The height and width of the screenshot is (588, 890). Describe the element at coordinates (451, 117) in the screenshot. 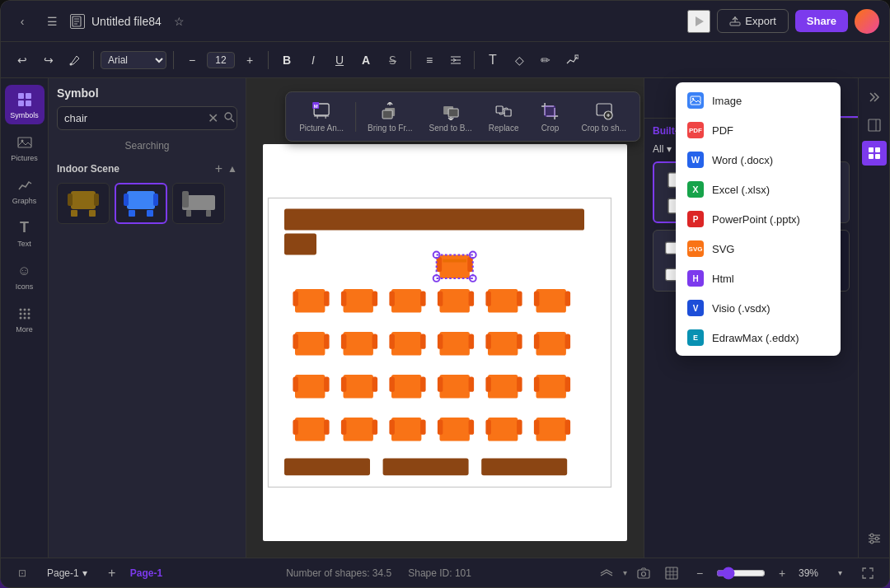

I see `send-back-button: Send to B...` at that location.